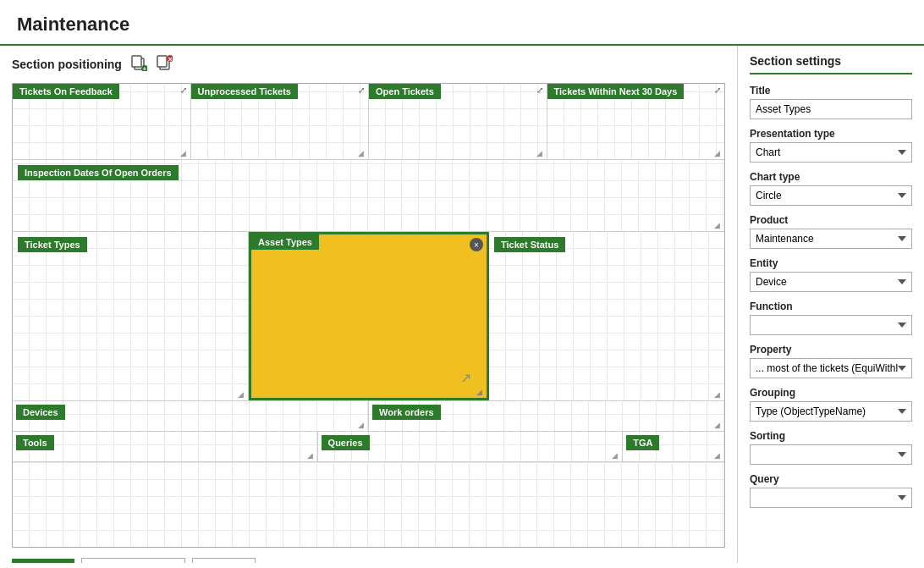  I want to click on footer-buttons: Save Save and close Cancel, so click(369, 560).